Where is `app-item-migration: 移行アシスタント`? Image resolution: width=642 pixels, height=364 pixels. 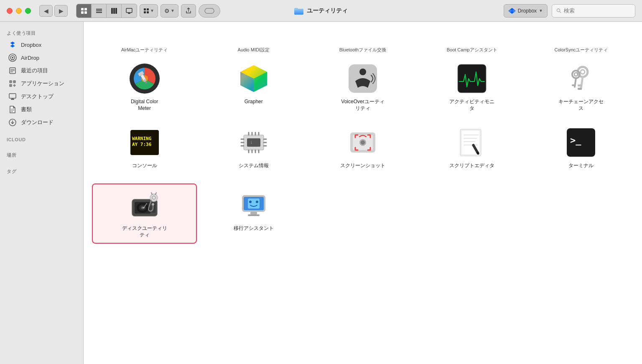 app-item-migration: 移行アシスタント is located at coordinates (253, 213).